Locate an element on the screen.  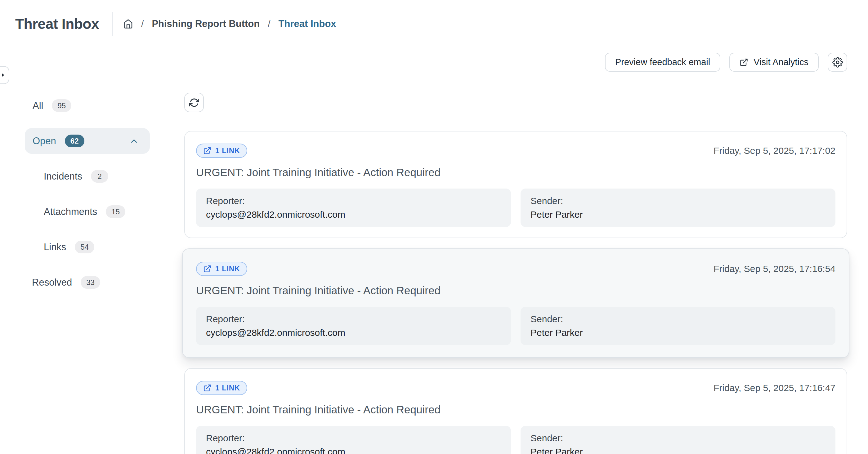
sidebar-item-label: Incidents is located at coordinates (63, 176).